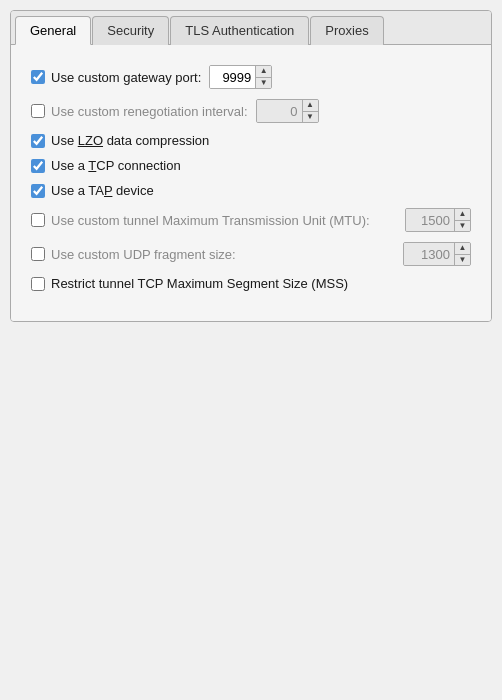  I want to click on gateway-port-input, so click(232, 77).